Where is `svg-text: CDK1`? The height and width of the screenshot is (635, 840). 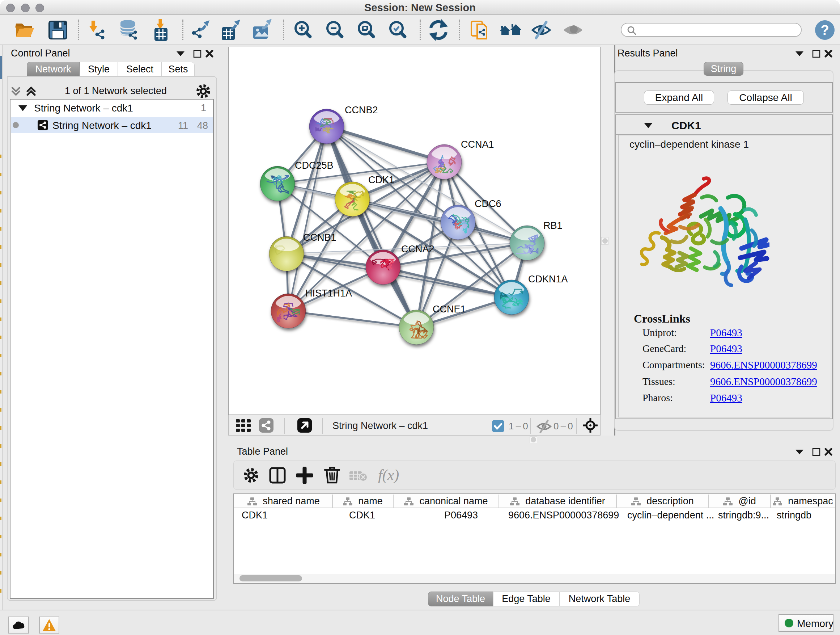
svg-text: CDK1 is located at coordinates (381, 180).